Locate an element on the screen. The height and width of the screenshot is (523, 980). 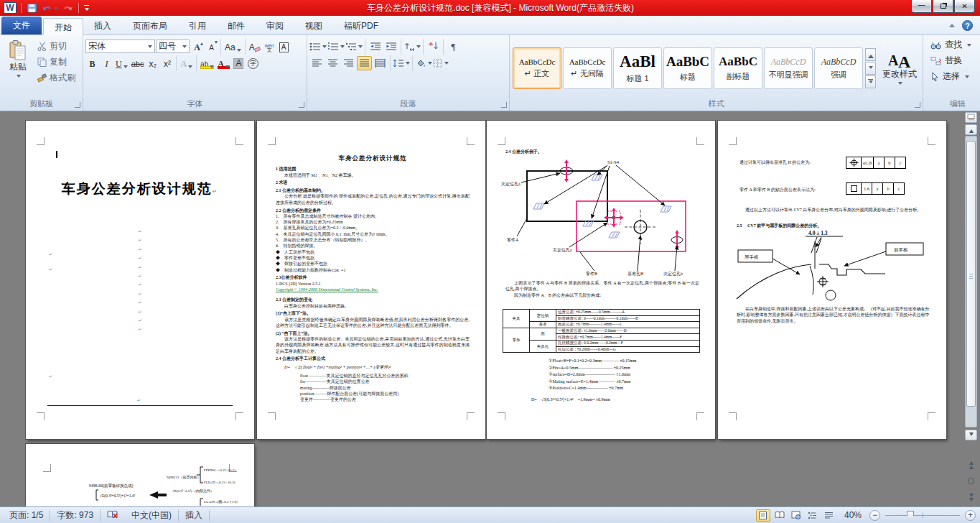
font-name-combo: 宋体 is located at coordinates (121, 46).